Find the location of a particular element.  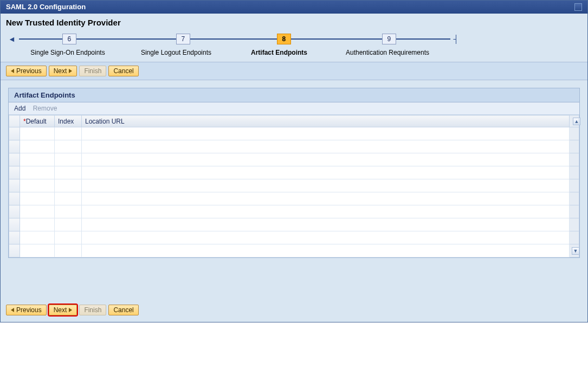

wizard-label-8: Artifact Endpoints is located at coordinates (279, 53).